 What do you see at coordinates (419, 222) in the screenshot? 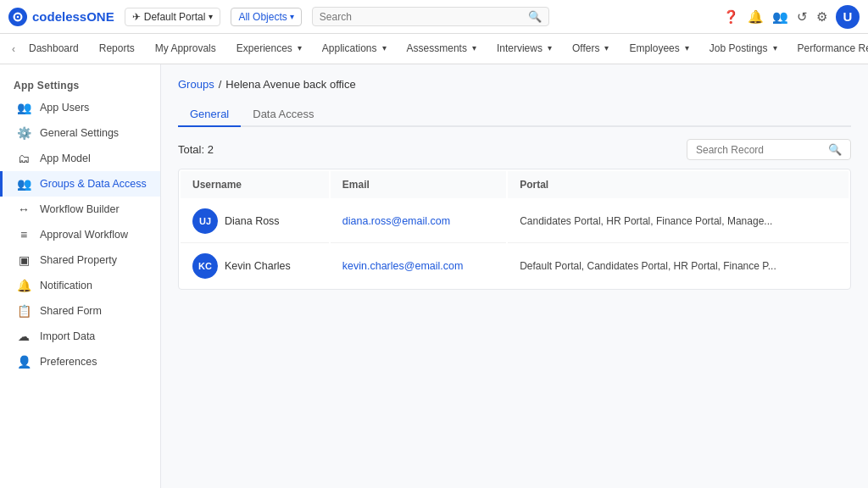
I see `cell-email-1: diana.ross@email.com` at bounding box center [419, 222].